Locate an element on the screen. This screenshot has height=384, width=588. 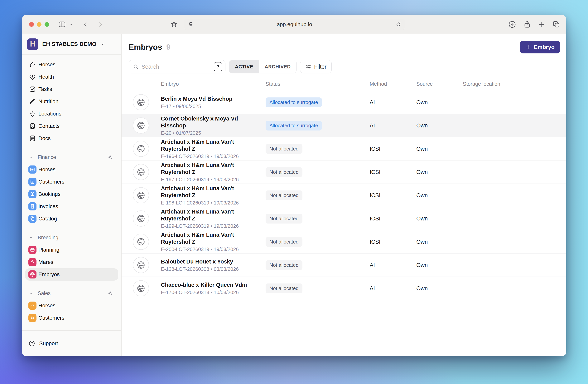
table-row: Berlin x Moya Vd Bisschop E-17 • 09/06/2… is located at coordinates (344, 102).